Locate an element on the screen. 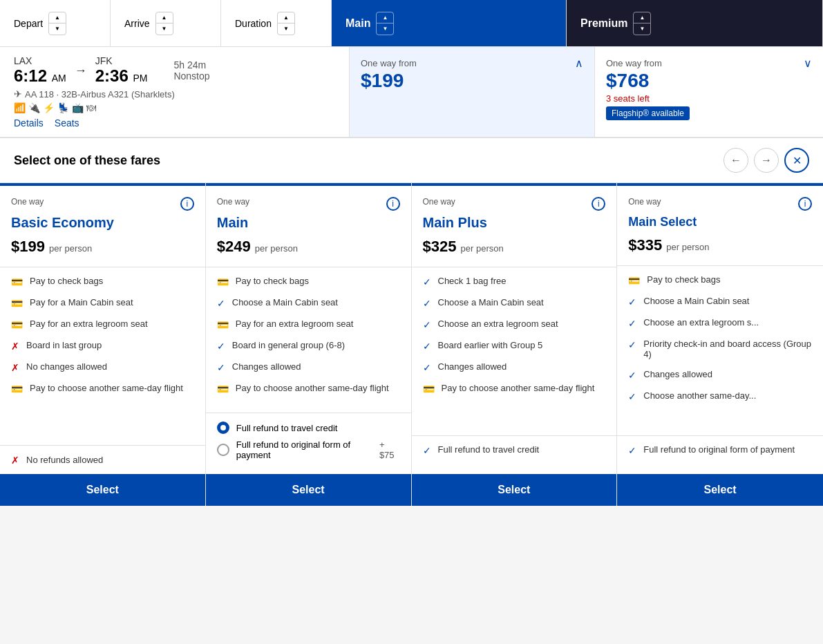 The width and height of the screenshot is (823, 644). feature-item: 💳 Pay to choose another same-day flight is located at coordinates (514, 388).